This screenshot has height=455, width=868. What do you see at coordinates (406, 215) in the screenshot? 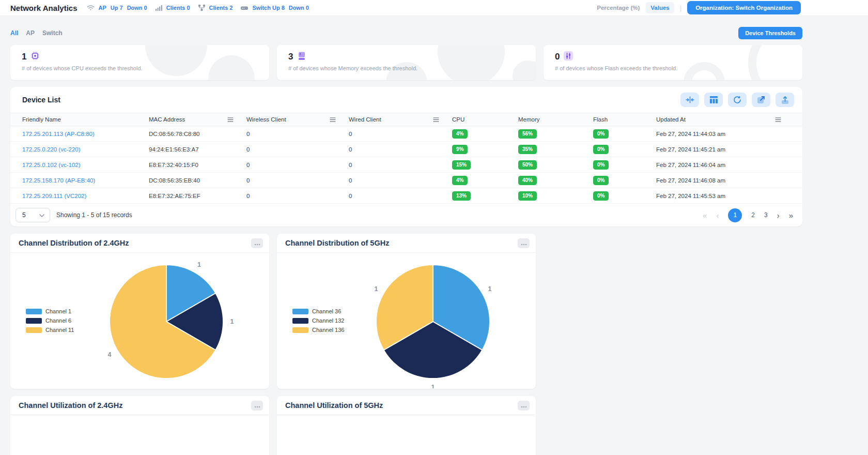
I see `pagination-bar: 5 Showing 1 - 5 of 15 records «‹123›»` at bounding box center [406, 215].